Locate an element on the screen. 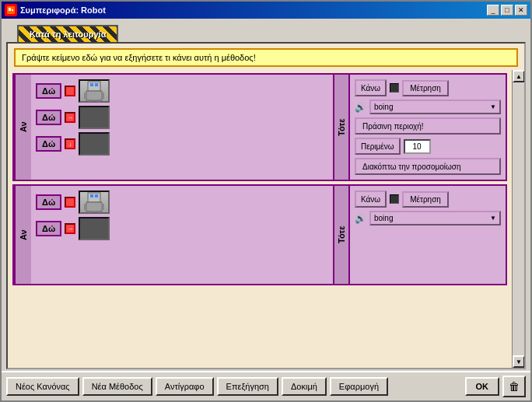 The image size is (532, 402). dropdown-arrow-icon: ▼ is located at coordinates (493, 107).